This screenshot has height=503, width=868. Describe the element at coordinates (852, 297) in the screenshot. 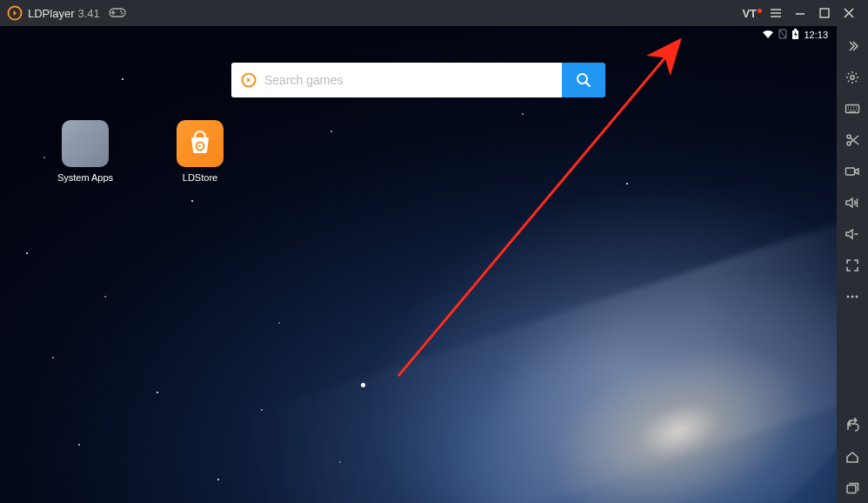

I see `more-button` at that location.